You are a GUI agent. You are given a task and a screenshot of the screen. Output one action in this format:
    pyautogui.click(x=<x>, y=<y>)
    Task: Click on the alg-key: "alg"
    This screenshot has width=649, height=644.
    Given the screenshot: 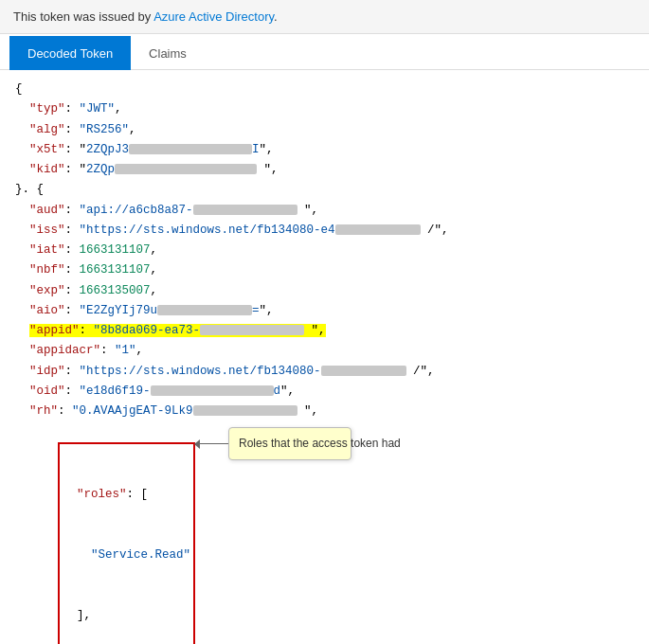 What is the action you would take?
    pyautogui.click(x=47, y=130)
    